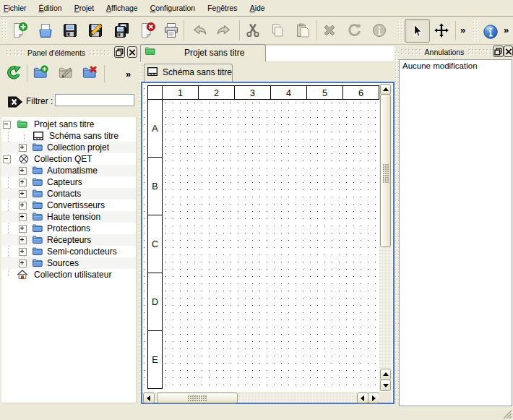 This screenshot has height=420, width=513. What do you see at coordinates (217, 93) in the screenshot?
I see `svg-text: 2` at bounding box center [217, 93].